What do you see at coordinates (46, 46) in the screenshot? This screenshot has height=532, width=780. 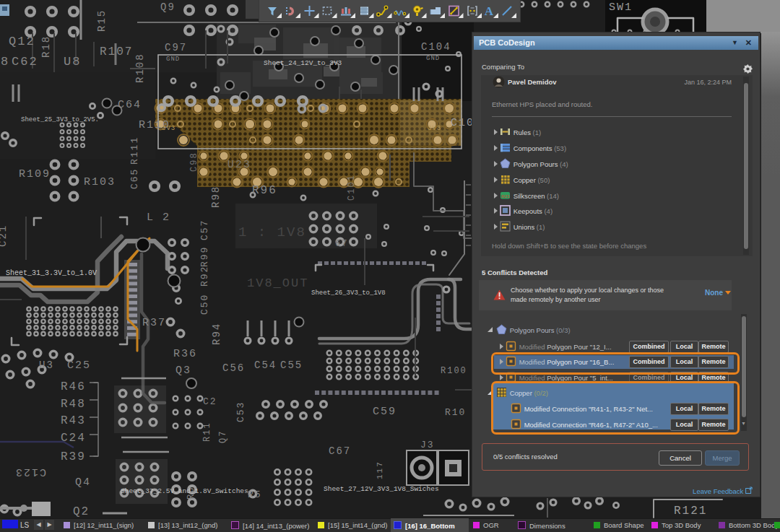 I see `svg-text: R18` at bounding box center [46, 46].